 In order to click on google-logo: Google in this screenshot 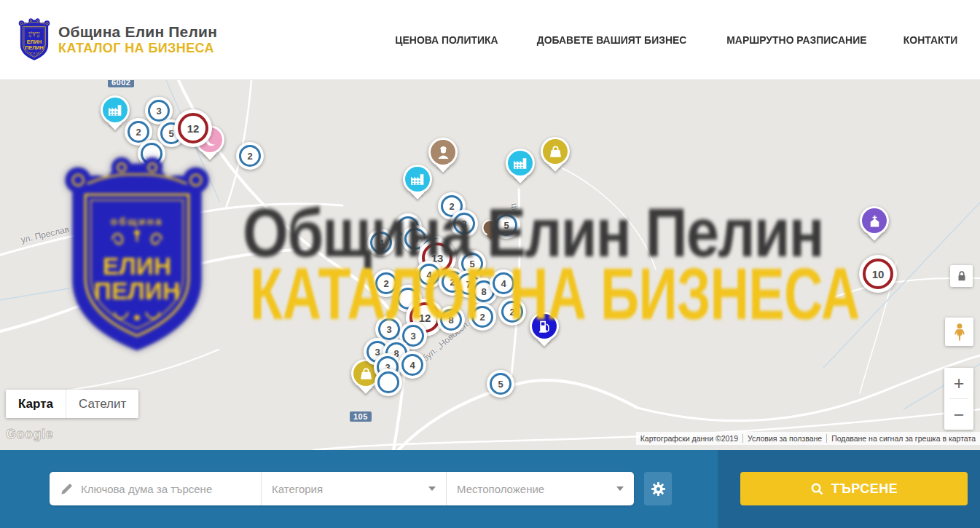, I will do `click(29, 434)`.